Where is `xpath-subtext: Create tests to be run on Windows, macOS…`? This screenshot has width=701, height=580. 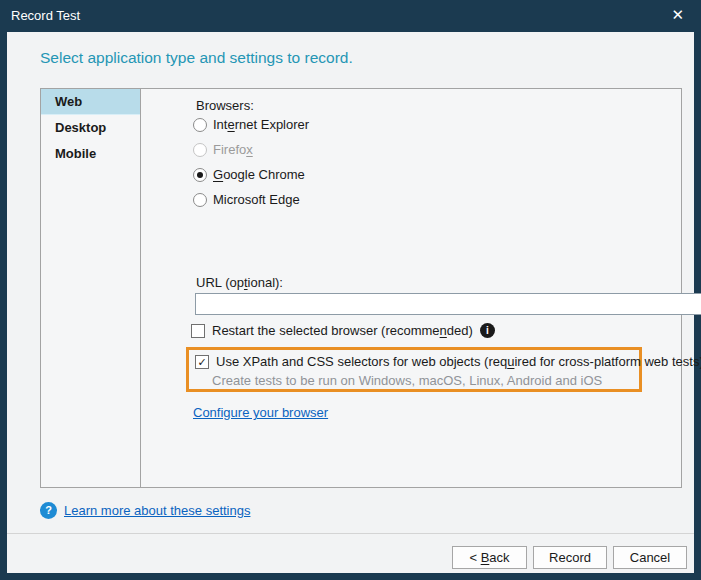 xpath-subtext: Create tests to be run on Windows, macOS… is located at coordinates (407, 380).